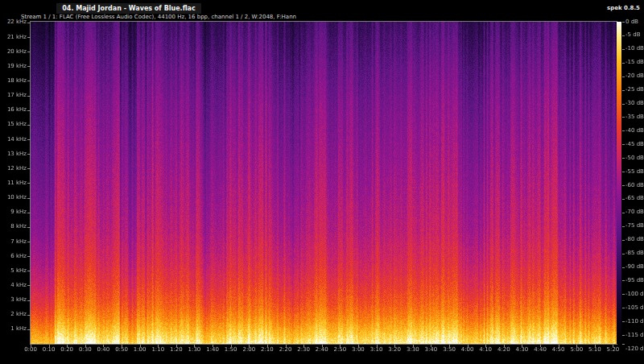  Describe the element at coordinates (634, 103) in the screenshot. I see `db-tick-label: -30 dB` at that location.